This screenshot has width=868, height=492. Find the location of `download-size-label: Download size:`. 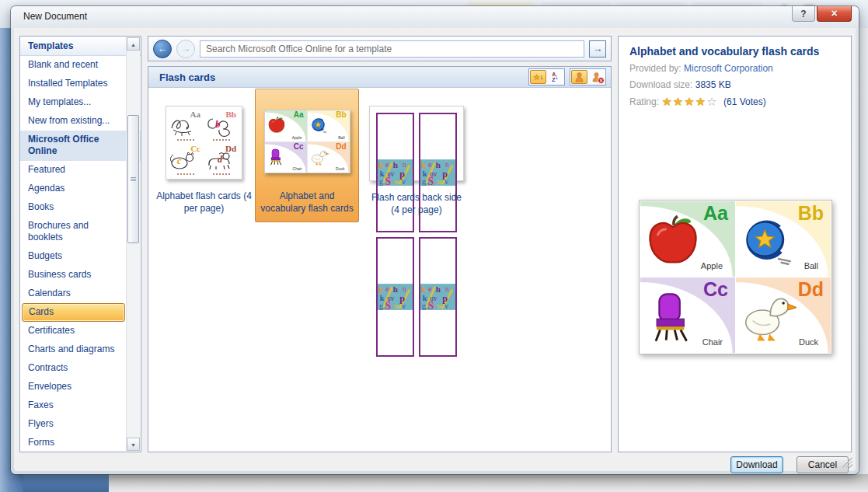

download-size-label: Download size: is located at coordinates (661, 85).